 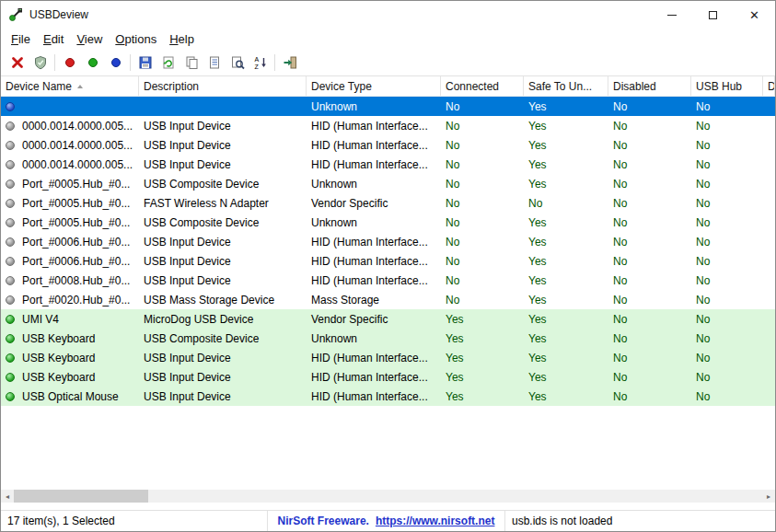 What do you see at coordinates (388, 496) in the screenshot?
I see `horizontal-scrollbar: ◂ ▸` at bounding box center [388, 496].